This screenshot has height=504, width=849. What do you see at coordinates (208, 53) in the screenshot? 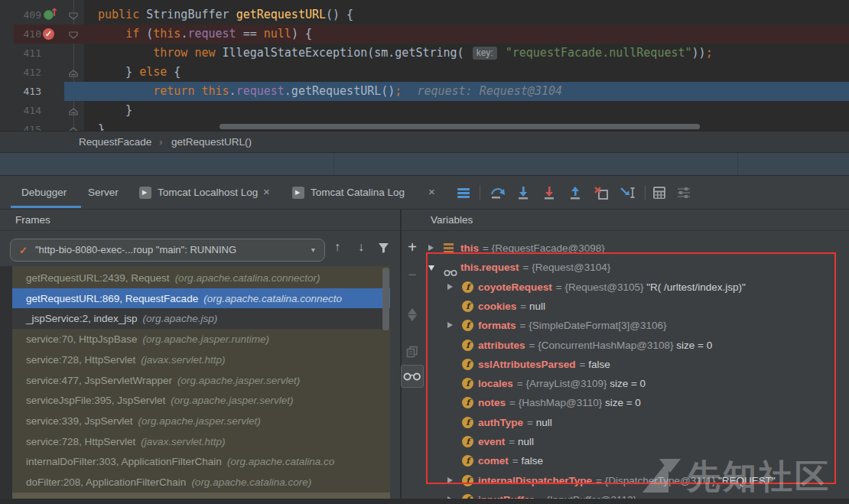
I see `code-token: new` at bounding box center [208, 53].